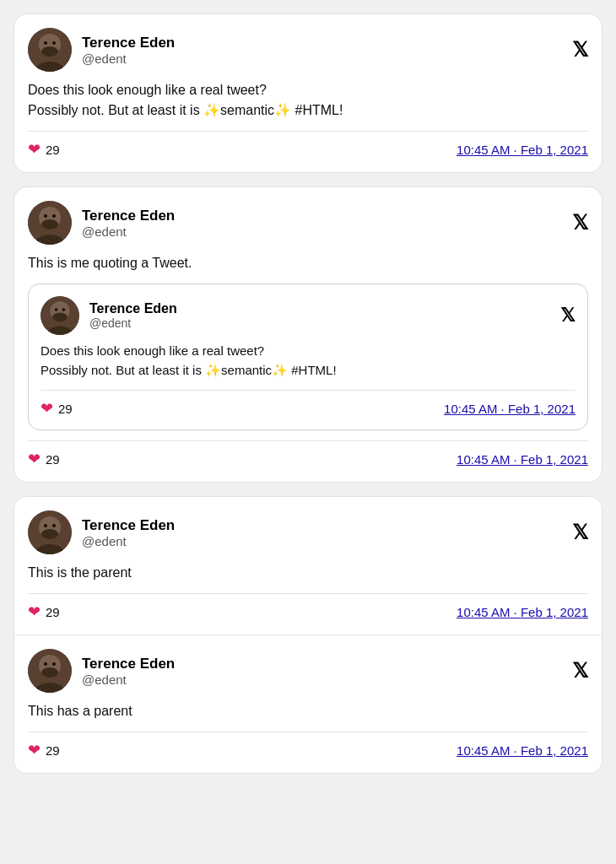  What do you see at coordinates (128, 223) in the screenshot?
I see `user-info-2: Terence Eden @edent` at bounding box center [128, 223].